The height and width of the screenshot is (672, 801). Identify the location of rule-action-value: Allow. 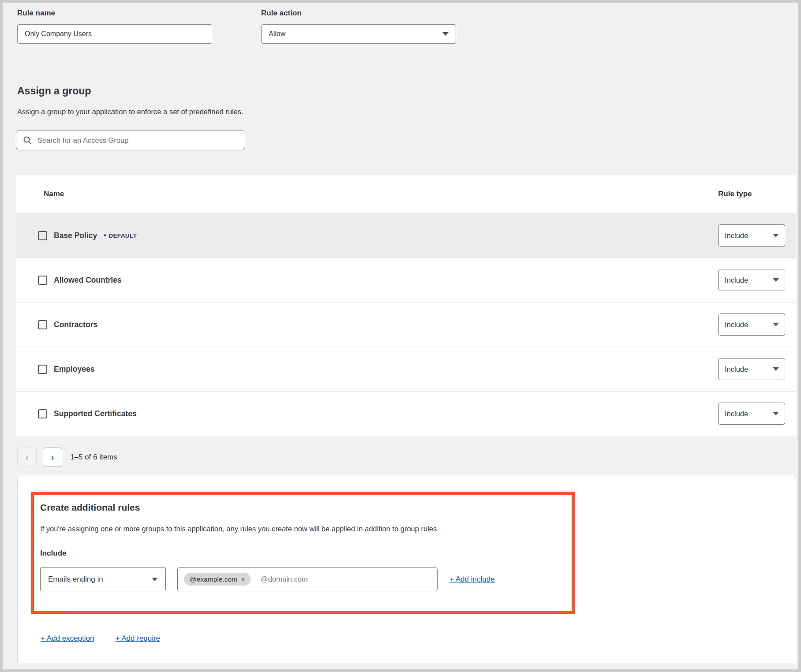
(277, 34).